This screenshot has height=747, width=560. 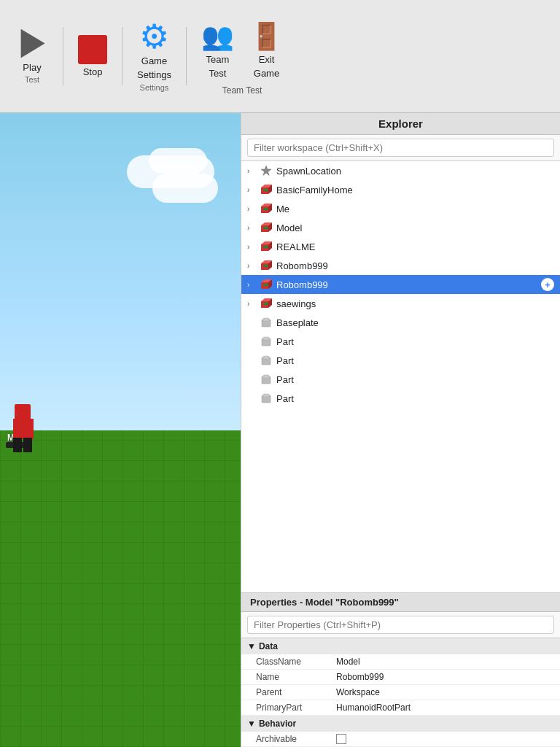 I want to click on team-test-label2: Test, so click(x=218, y=74).